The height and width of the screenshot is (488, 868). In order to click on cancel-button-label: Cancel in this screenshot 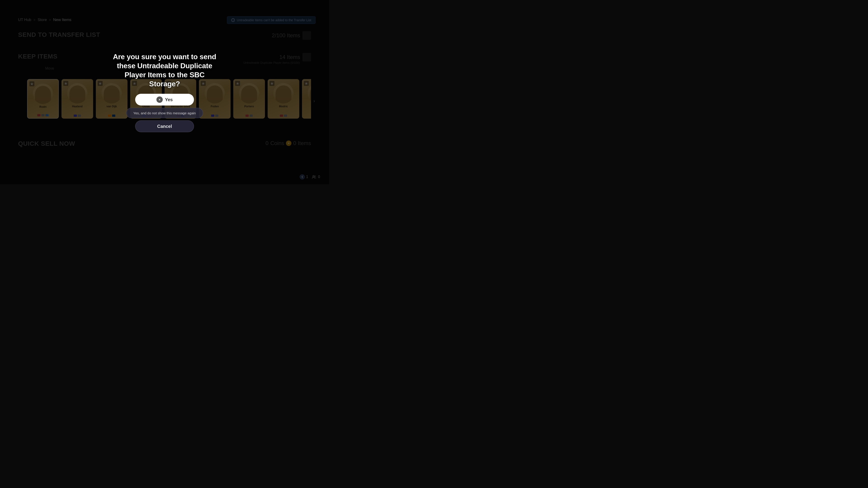, I will do `click(164, 127)`.